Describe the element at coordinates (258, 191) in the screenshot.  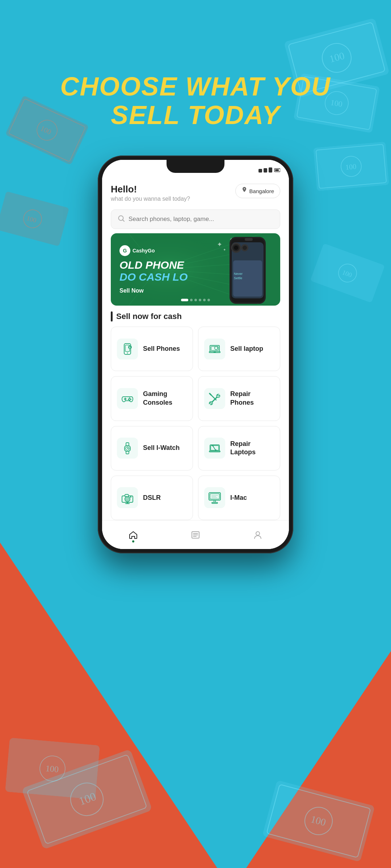
I see `location-badge: Bangalore` at that location.